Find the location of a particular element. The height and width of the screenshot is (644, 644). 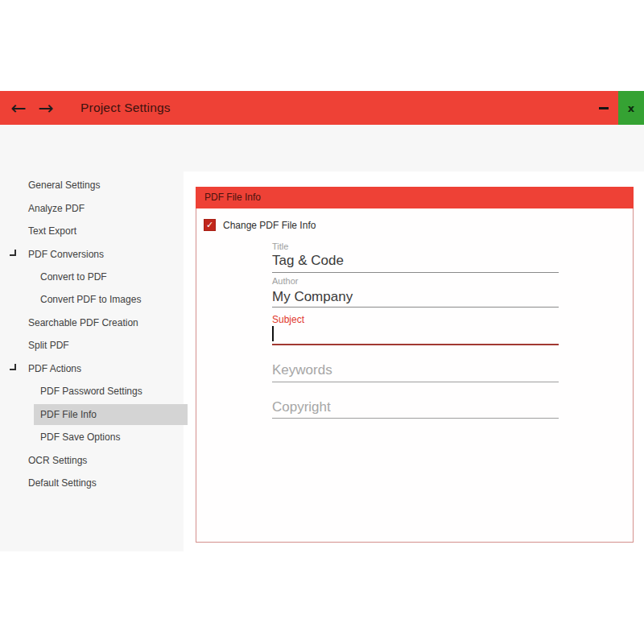

forward-arrow-icon: → is located at coordinates (46, 108).